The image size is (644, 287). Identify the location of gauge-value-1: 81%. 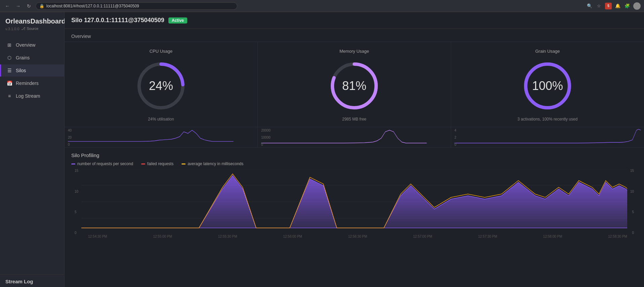
(354, 86).